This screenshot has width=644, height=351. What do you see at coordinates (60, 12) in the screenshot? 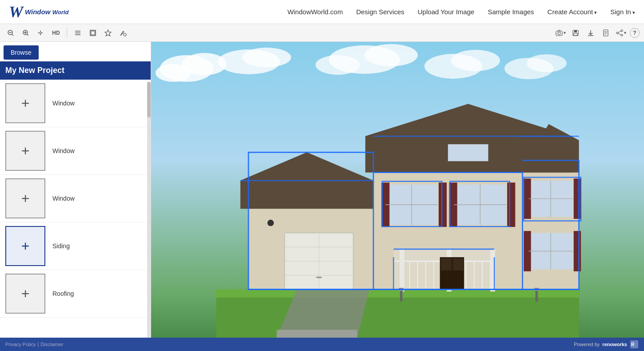
I see `logo-world: World` at bounding box center [60, 12].